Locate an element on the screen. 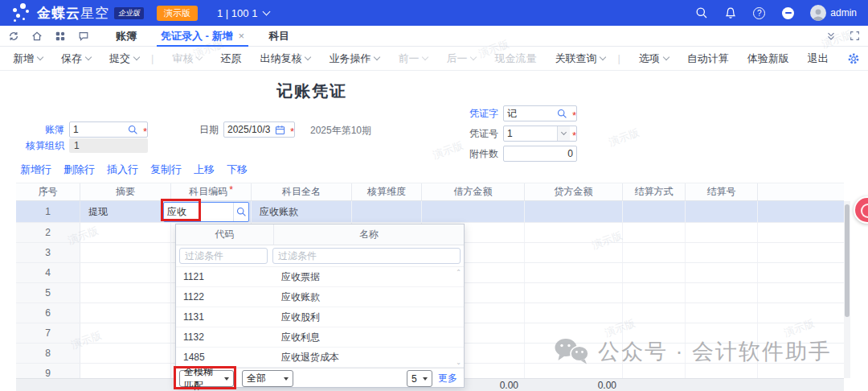 The width and height of the screenshot is (868, 391). cell-seq: 7 is located at coordinates (48, 333).